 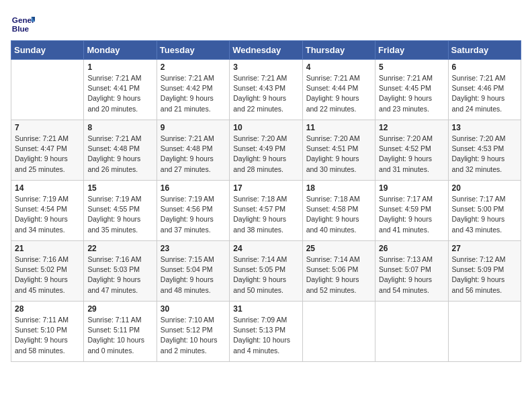 What do you see at coordinates (485, 275) in the screenshot?
I see `day-info: Sunrise: 7:12 AMSunset: 5:09 PMDaylight:…` at bounding box center [485, 275].